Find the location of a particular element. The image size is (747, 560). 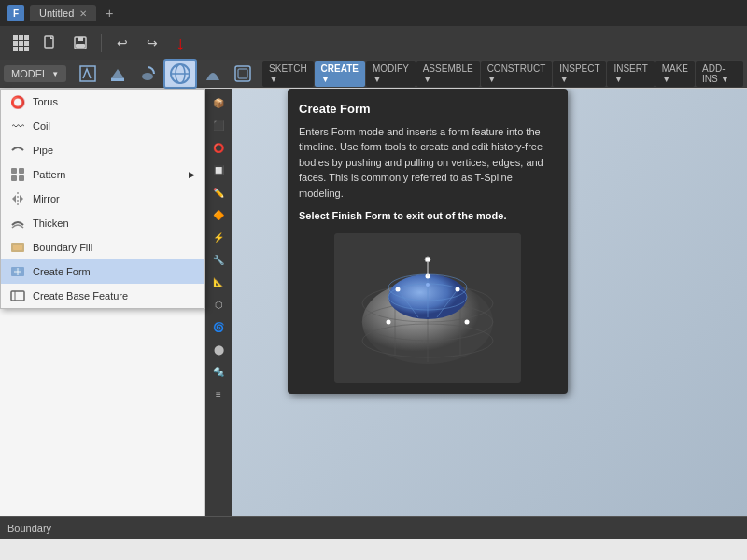

create-form-ribbon-group: ↓ is located at coordinates (180, 74).